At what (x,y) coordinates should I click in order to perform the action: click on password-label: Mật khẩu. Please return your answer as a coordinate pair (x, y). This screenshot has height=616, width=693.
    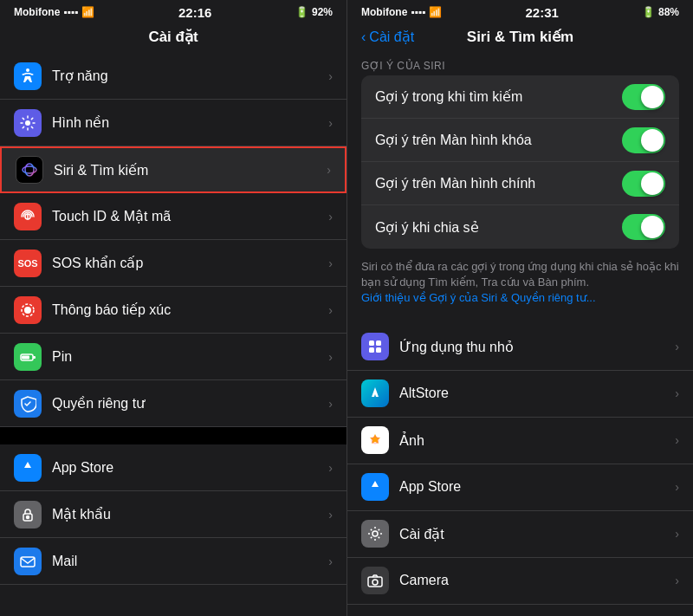
    Looking at the image, I should click on (191, 515).